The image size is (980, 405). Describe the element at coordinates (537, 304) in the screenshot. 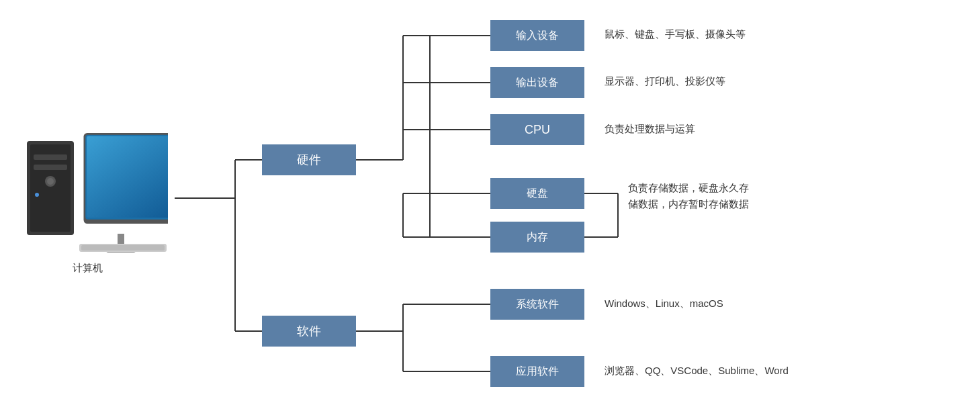

I see `node-syssoftware: 系统软件` at that location.